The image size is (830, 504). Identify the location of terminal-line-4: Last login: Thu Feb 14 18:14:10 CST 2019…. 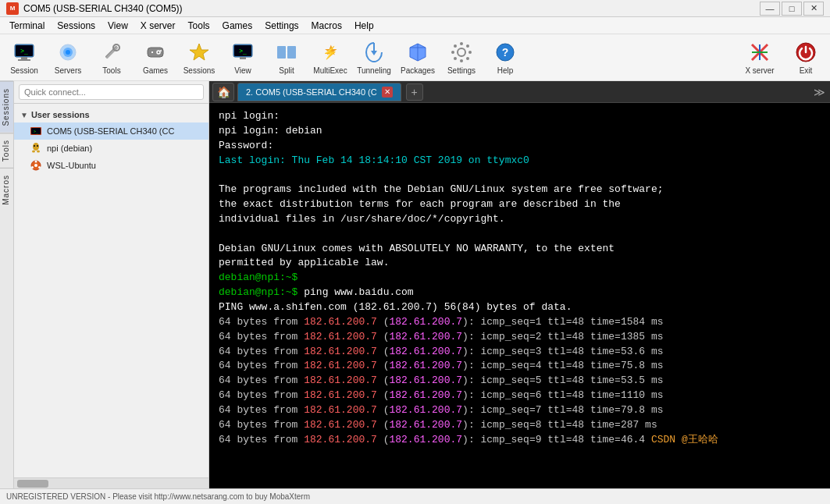
(520, 161).